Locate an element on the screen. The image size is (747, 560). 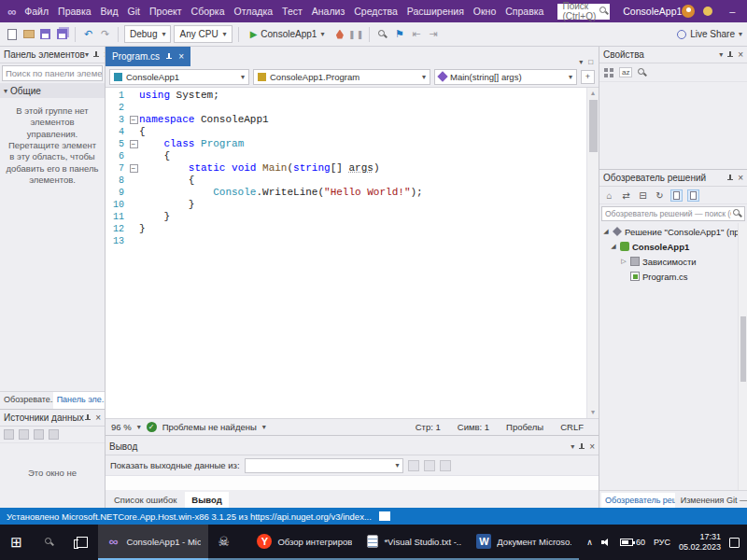
code-line: 8 { is located at coordinates (345, 181).